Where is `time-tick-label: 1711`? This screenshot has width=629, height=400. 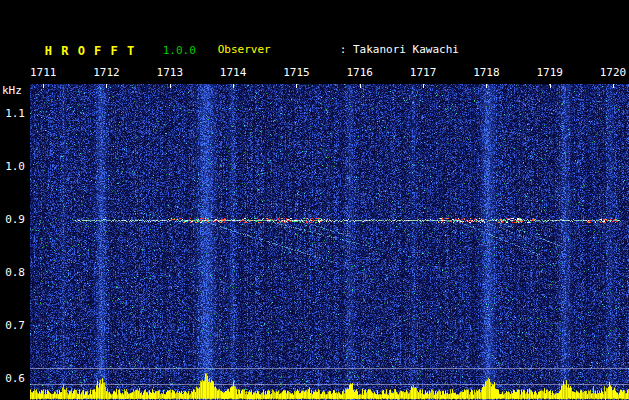 time-tick-label: 1711 is located at coordinates (44, 72).